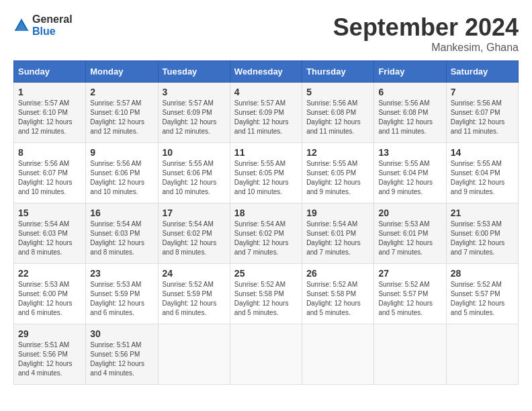  What do you see at coordinates (266, 294) in the screenshot?
I see `calendar-cell: 25Sunrise: 5:52 AMSunset: 5:58 PMDayligh…` at bounding box center [266, 294].